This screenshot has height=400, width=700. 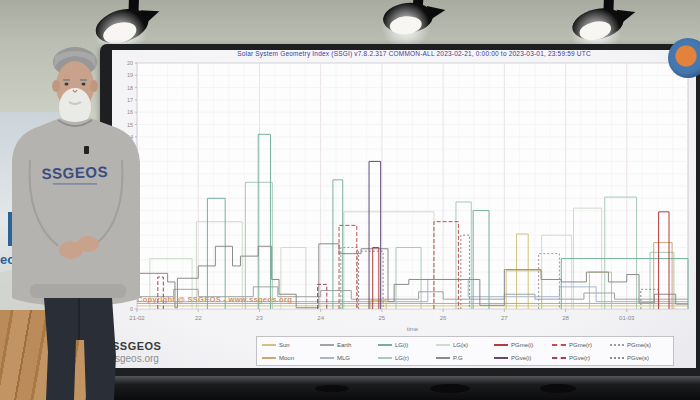 I want to click on legend-label: PGve(i), so click(x=521, y=358).